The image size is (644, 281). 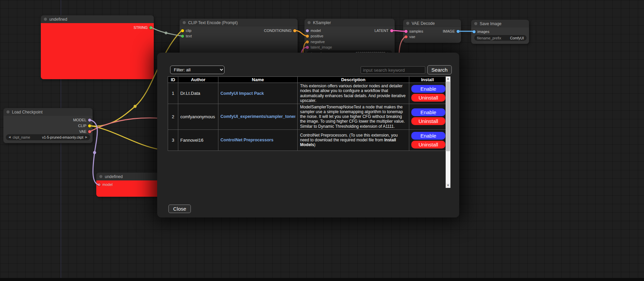 What do you see at coordinates (500, 24) in the screenshot?
I see `node-header: Save Image` at bounding box center [500, 24].